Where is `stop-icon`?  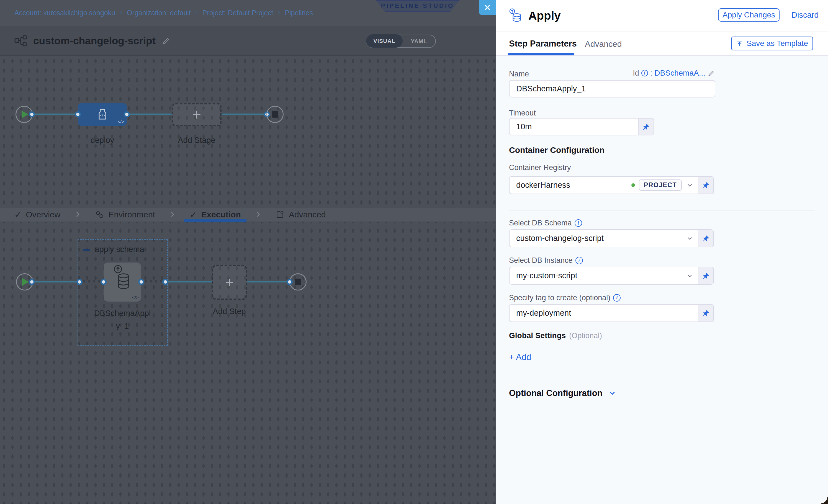 stop-icon is located at coordinates (298, 282).